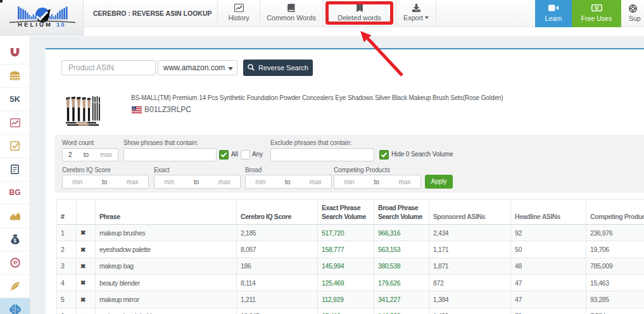 The image size is (644, 314). Describe the element at coordinates (35, 24) in the screenshot. I see `svg-text: HELIUM` at that location.